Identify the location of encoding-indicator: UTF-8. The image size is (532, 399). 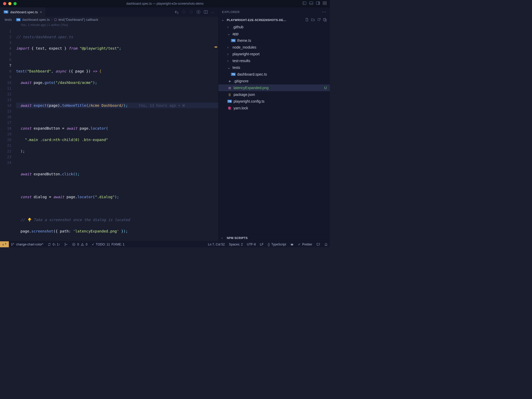
(251, 244).